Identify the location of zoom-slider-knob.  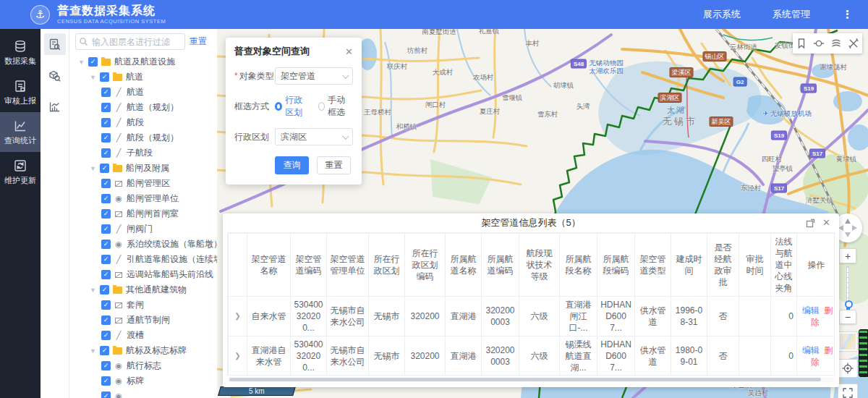
(849, 304).